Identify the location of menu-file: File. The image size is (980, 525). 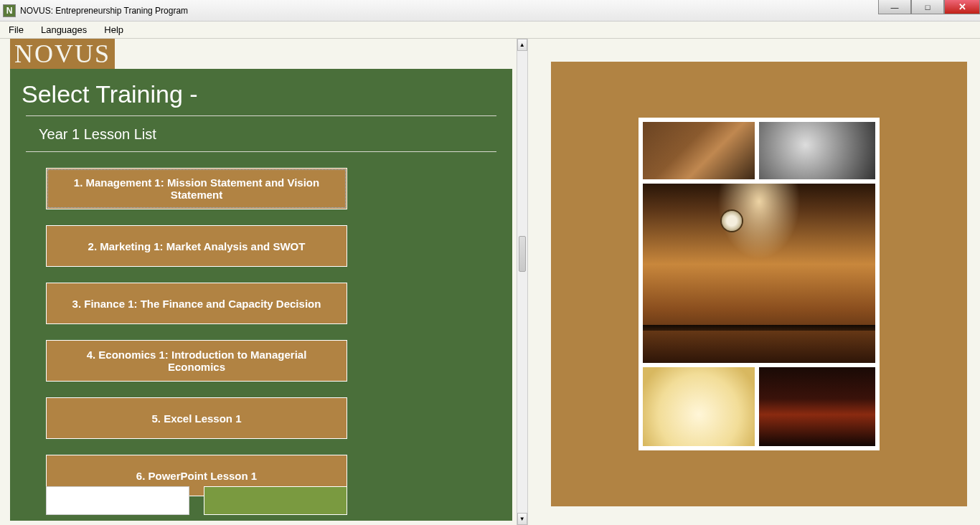
(16, 30).